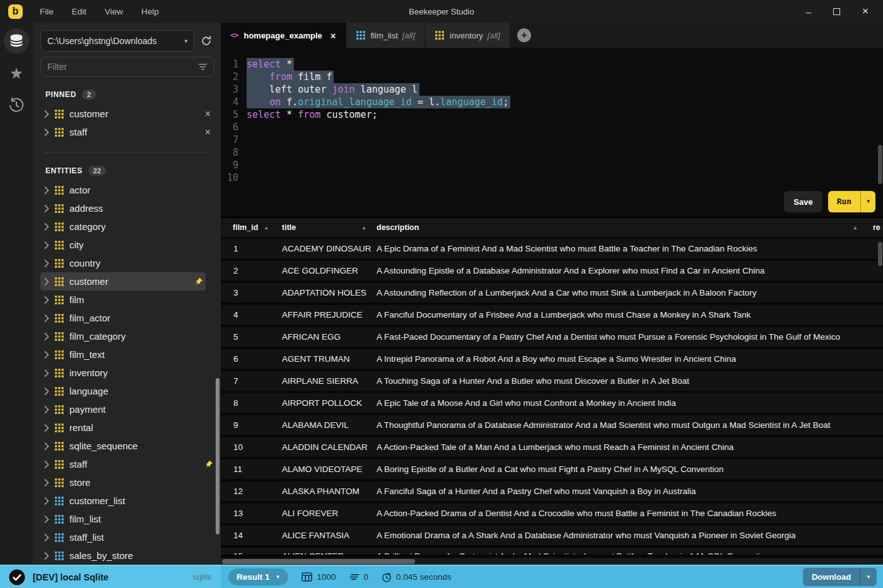 The width and height of the screenshot is (883, 588). I want to click on cell-description: A Fanciful Documentary of a Frisbee And …, so click(629, 315).